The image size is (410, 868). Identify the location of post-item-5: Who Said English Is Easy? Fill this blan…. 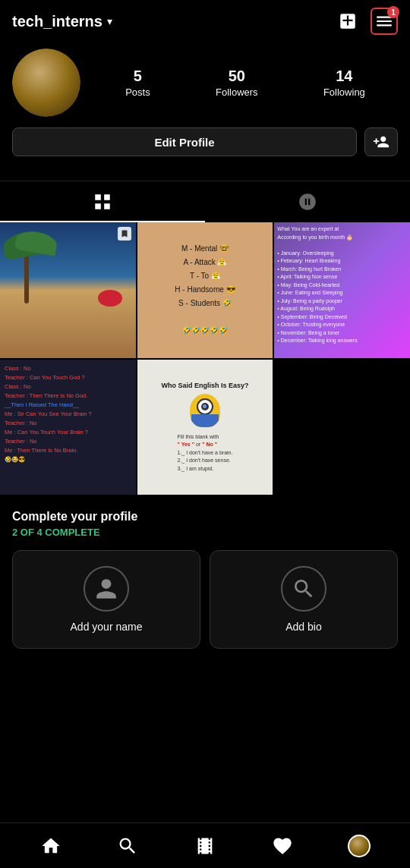
(205, 428).